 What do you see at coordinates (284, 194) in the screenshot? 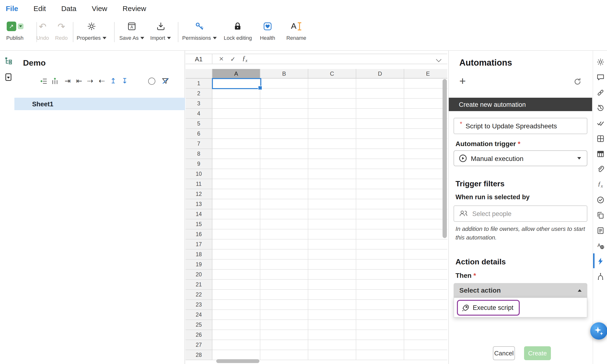
I see `cell-B12` at bounding box center [284, 194].